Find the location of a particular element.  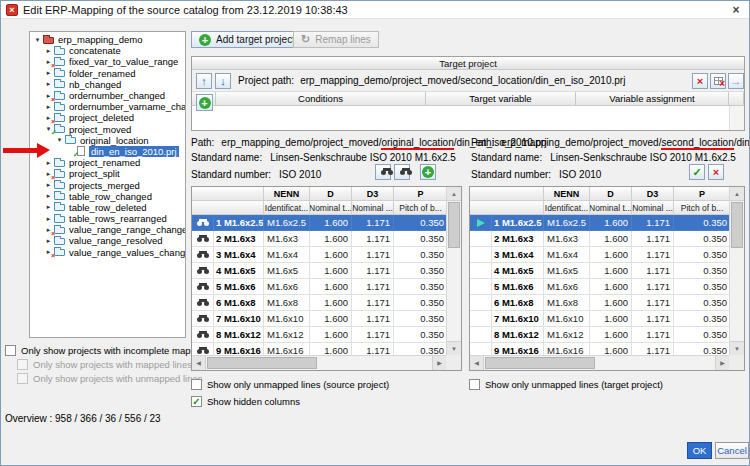

add-line-mapping-button: + is located at coordinates (428, 172).